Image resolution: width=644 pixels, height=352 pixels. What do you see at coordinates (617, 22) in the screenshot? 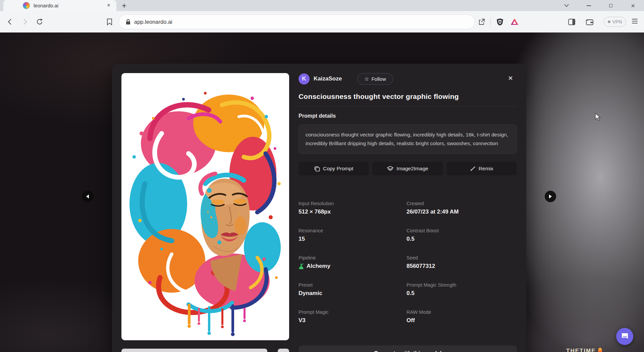
I see `vpn-label: VPN` at bounding box center [617, 22].